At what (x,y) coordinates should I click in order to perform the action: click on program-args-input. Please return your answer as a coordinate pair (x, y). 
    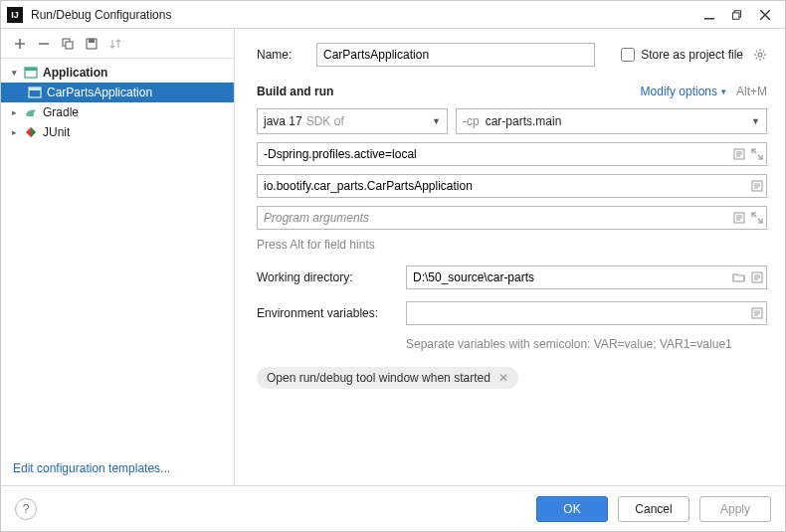
    Looking at the image, I should click on (511, 218).